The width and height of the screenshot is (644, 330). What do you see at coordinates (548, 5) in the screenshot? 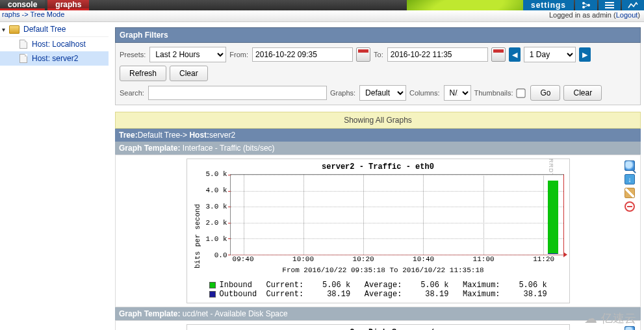
I see `settings-tab: settings` at bounding box center [548, 5].